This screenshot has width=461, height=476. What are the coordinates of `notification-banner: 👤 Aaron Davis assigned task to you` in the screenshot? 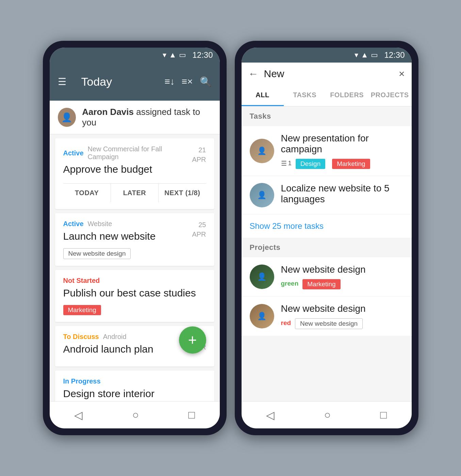 It's located at (135, 118).